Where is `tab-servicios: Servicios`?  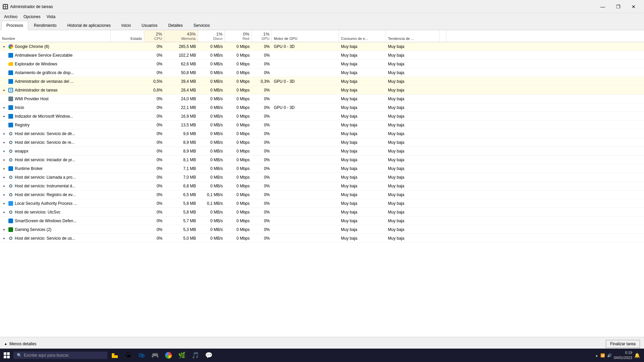
tab-servicios: Servicios is located at coordinates (202, 25).